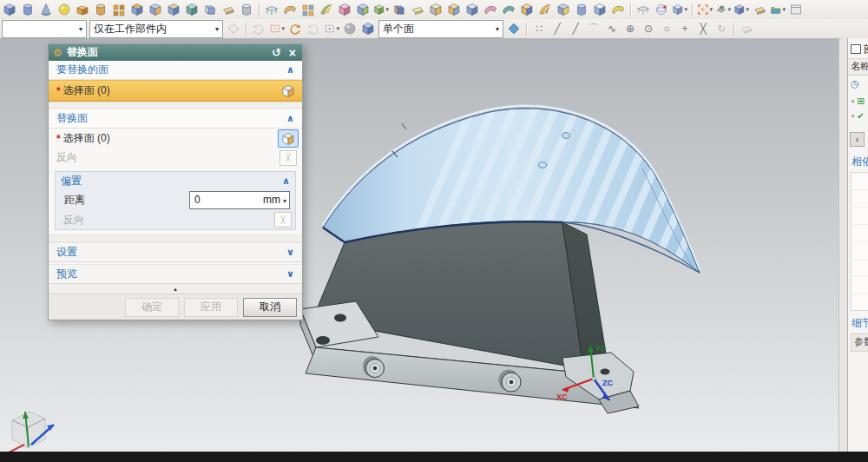  I want to click on sketch-icon, so click(228, 10).